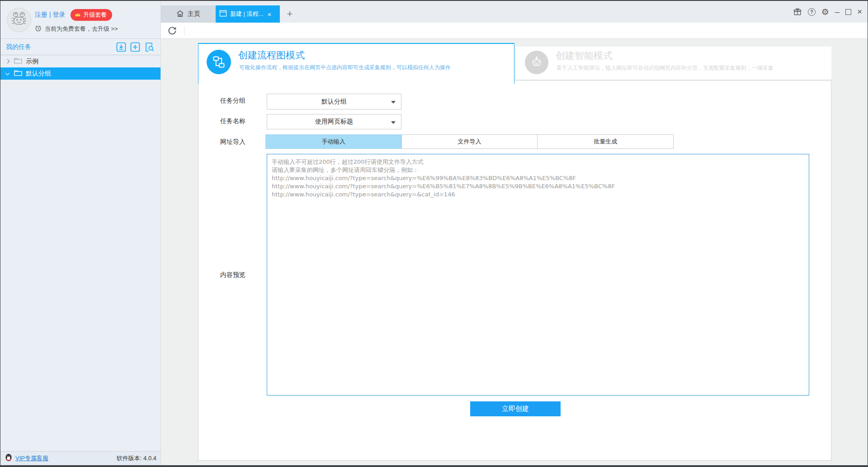  What do you see at coordinates (248, 14) in the screenshot?
I see `tab-new-flow: 新建 | 流程... ×` at bounding box center [248, 14].